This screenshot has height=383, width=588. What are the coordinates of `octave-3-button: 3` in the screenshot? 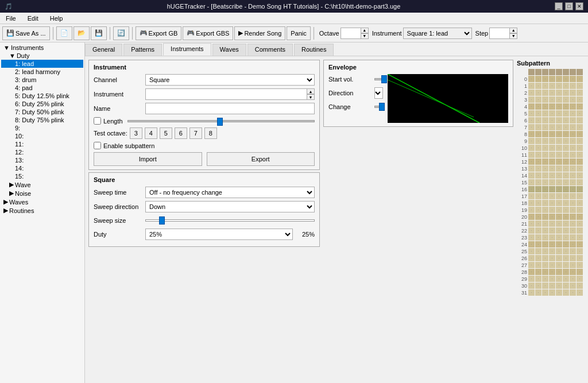 It's located at (136, 133).